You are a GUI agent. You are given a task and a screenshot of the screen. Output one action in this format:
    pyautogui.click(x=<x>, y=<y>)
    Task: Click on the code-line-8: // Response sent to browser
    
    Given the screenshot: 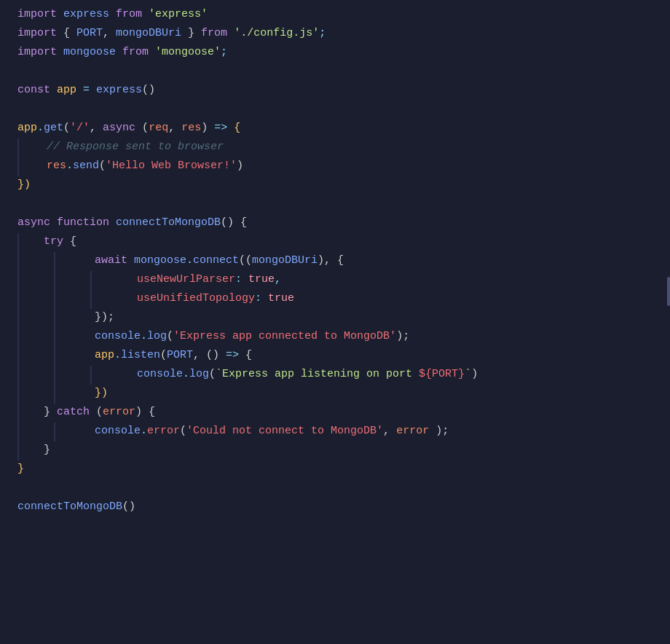 What is the action you would take?
    pyautogui.click(x=335, y=148)
    